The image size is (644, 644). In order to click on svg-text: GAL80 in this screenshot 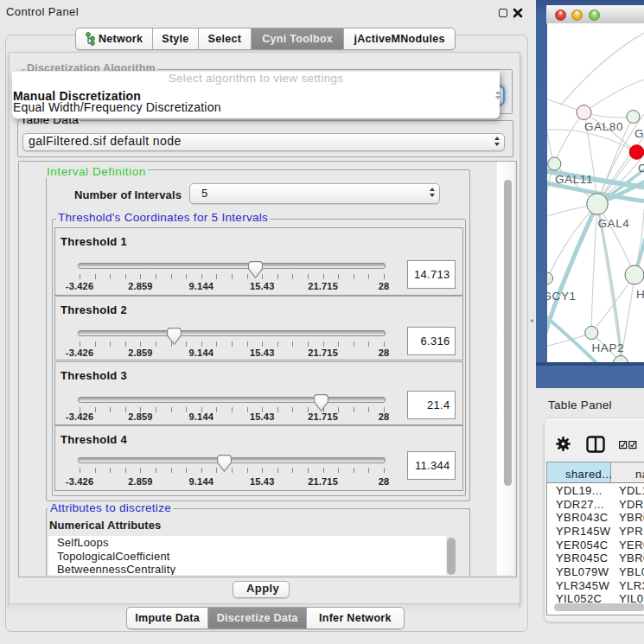, I will do `click(603, 126)`.